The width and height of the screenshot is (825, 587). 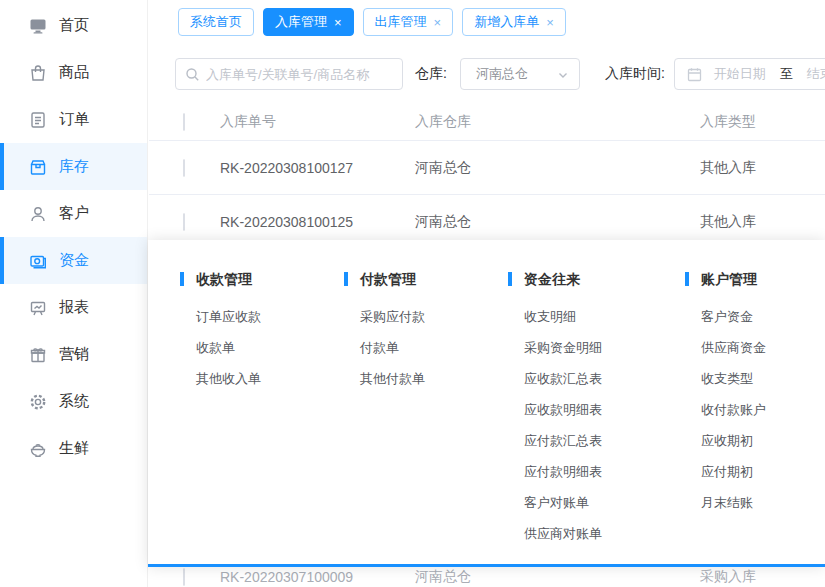 I want to click on tab-label: 出库管理, so click(x=401, y=22).